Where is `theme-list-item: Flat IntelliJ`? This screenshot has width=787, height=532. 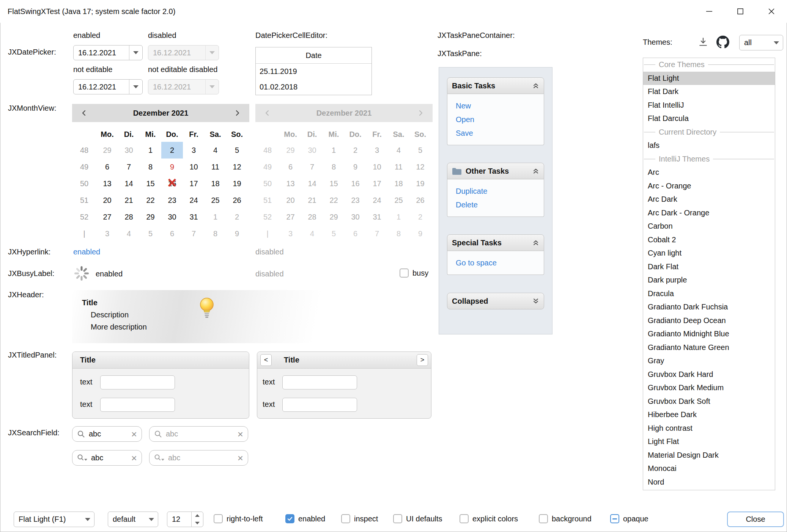 theme-list-item: Flat IntelliJ is located at coordinates (709, 105).